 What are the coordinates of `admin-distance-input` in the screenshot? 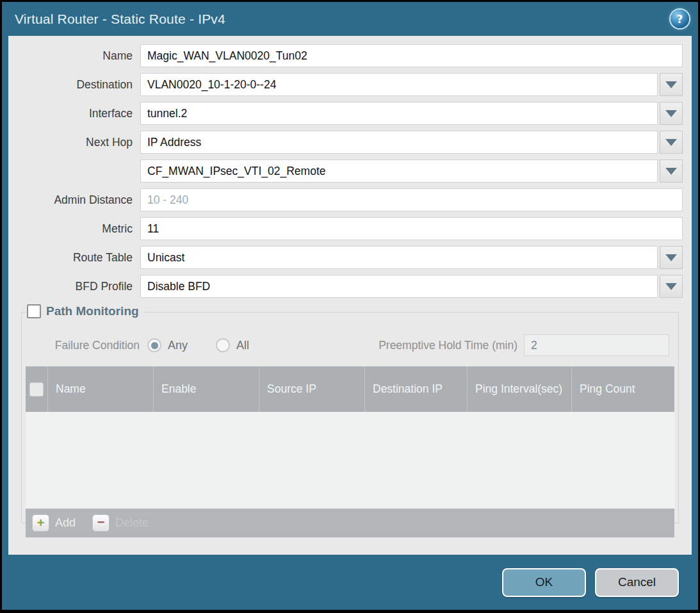 It's located at (411, 200).